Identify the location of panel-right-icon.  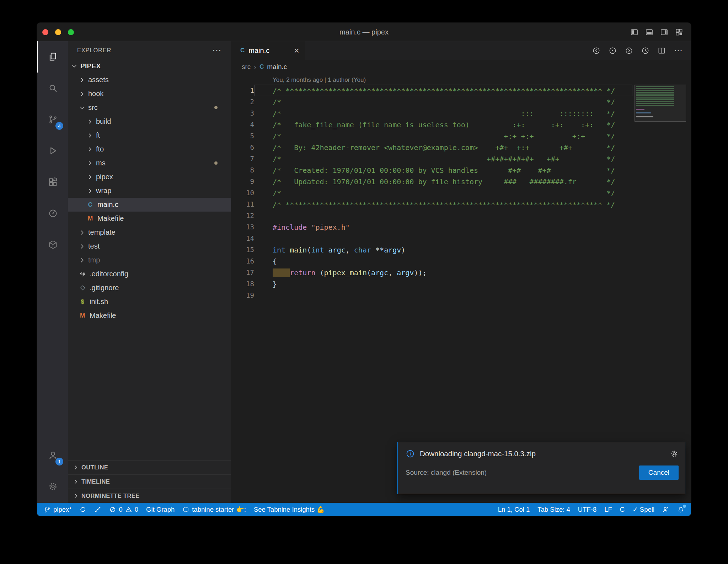
(664, 32).